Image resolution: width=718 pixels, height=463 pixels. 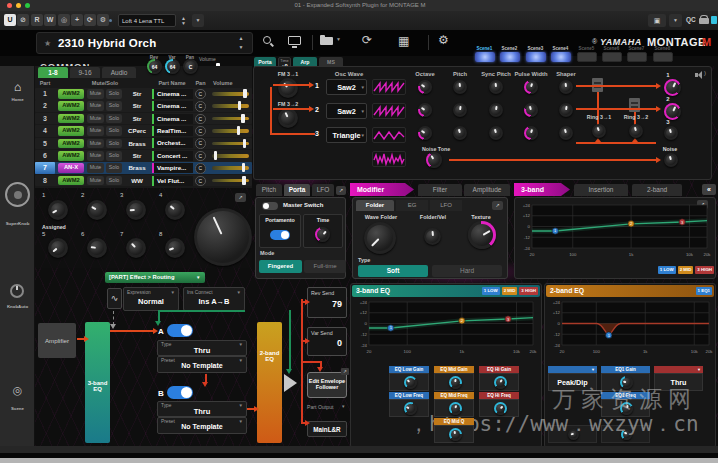 What do you see at coordinates (434, 160) in the screenshot?
I see `noise-tone-knob` at bounding box center [434, 160].